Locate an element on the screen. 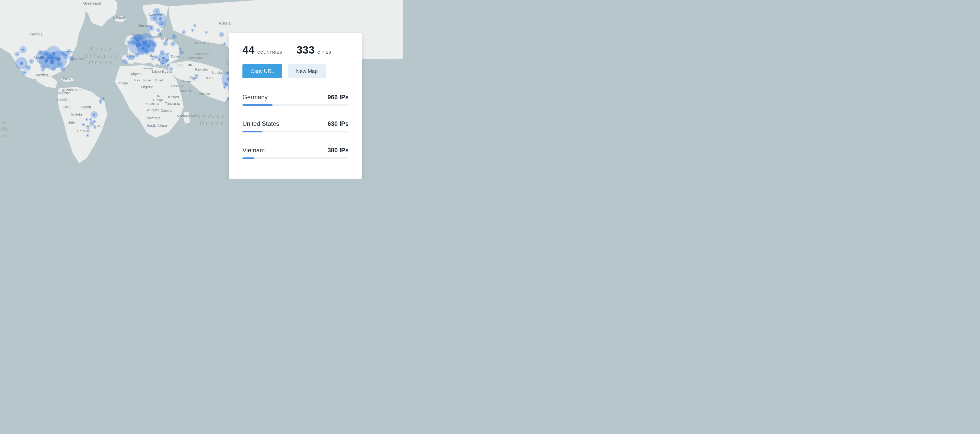 This screenshot has height=434, width=980. country-name: Germany is located at coordinates (255, 97).